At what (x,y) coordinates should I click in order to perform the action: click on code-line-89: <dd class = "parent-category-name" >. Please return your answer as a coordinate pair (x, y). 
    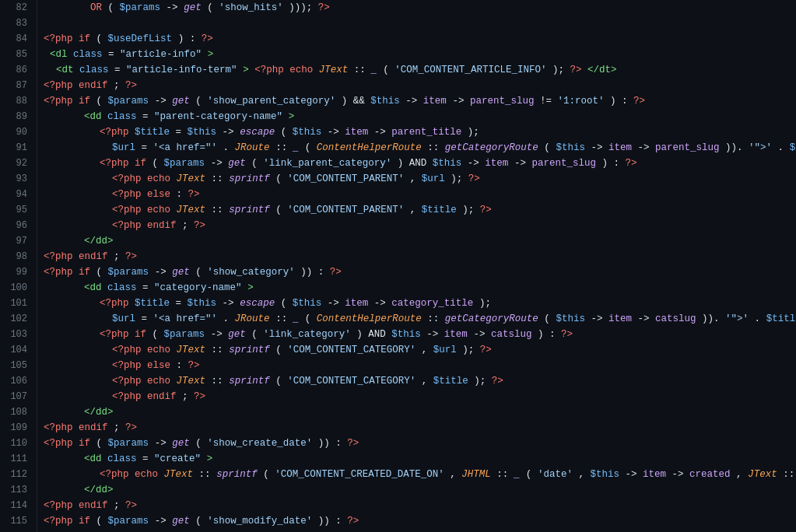
    Looking at the image, I should click on (420, 117).